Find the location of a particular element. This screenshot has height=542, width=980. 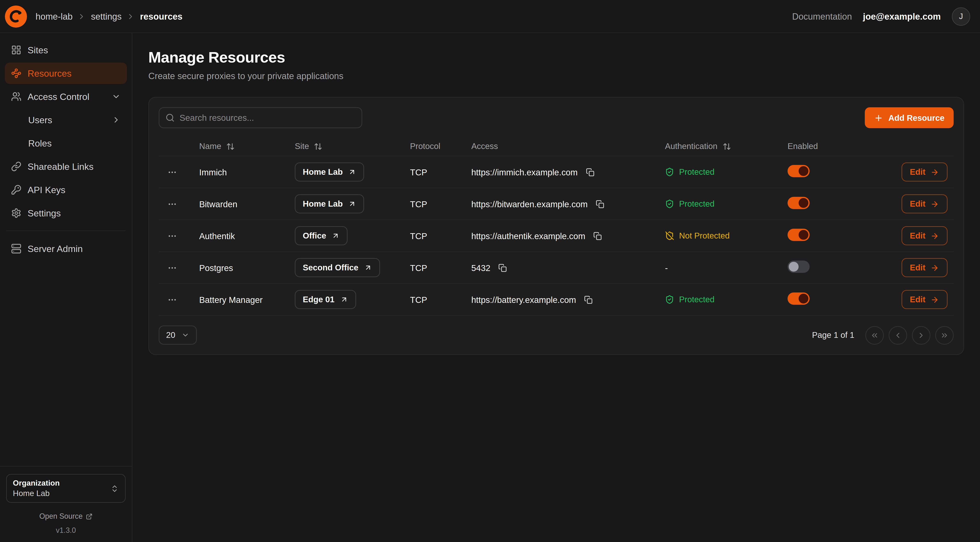

page-subtitle: Create secure proxies to your private ap… is located at coordinates (556, 76).